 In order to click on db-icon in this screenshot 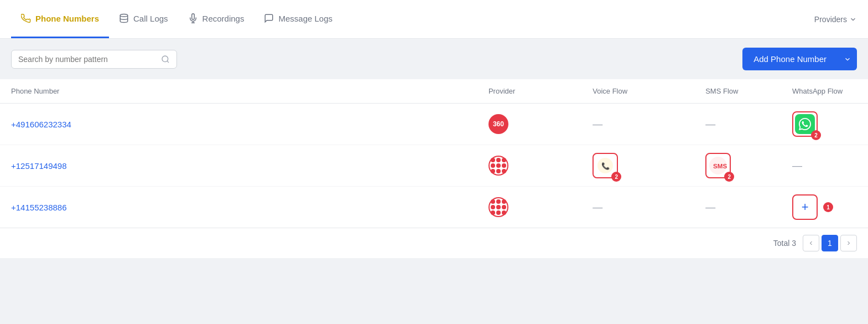, I will do `click(124, 18)`.